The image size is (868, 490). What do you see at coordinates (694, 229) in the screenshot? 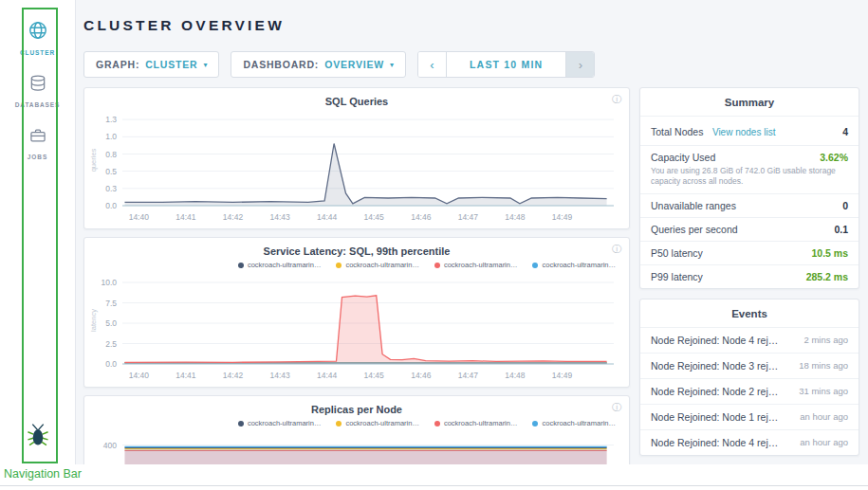
I see `summary-label: Queries per second` at bounding box center [694, 229].